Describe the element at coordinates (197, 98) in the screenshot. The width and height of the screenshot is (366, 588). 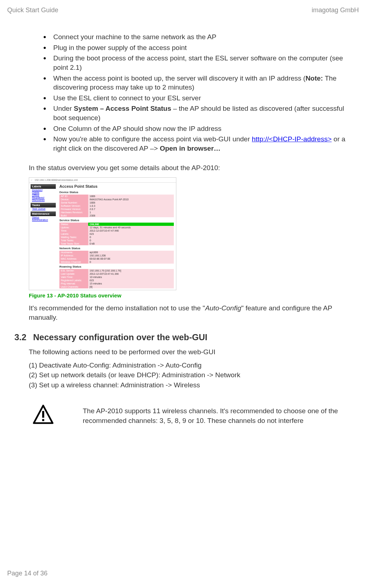
I see `bullet-item: Use the ESL client to connect to your ES…` at that location.